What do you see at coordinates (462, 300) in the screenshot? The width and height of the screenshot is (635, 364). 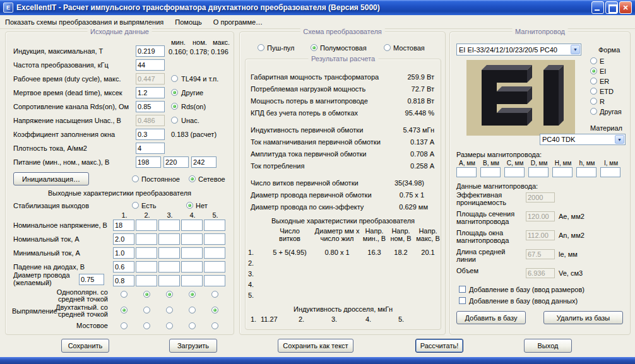 I see `checkbox-add-by-data` at bounding box center [462, 300].